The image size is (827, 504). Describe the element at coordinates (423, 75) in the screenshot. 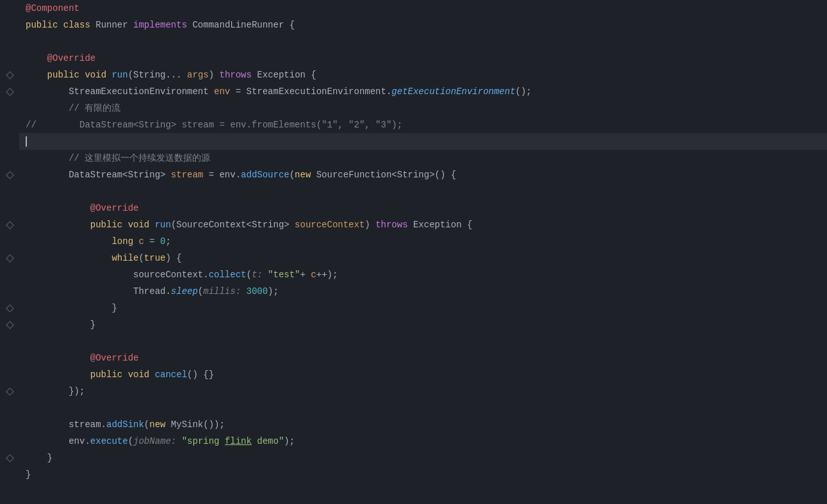

I see `code-line: public void run(String... args) throws E…` at that location.